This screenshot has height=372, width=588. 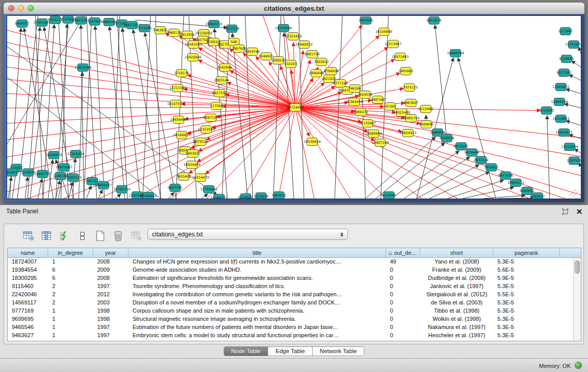 I want to click on create-column-button, so click(x=100, y=236).